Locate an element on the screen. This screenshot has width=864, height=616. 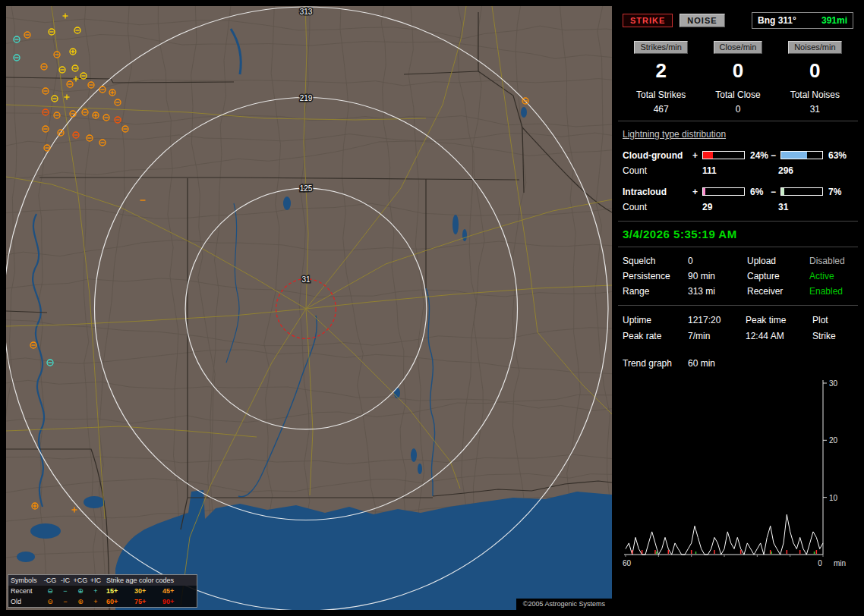
age-75: 75+ is located at coordinates (146, 602).